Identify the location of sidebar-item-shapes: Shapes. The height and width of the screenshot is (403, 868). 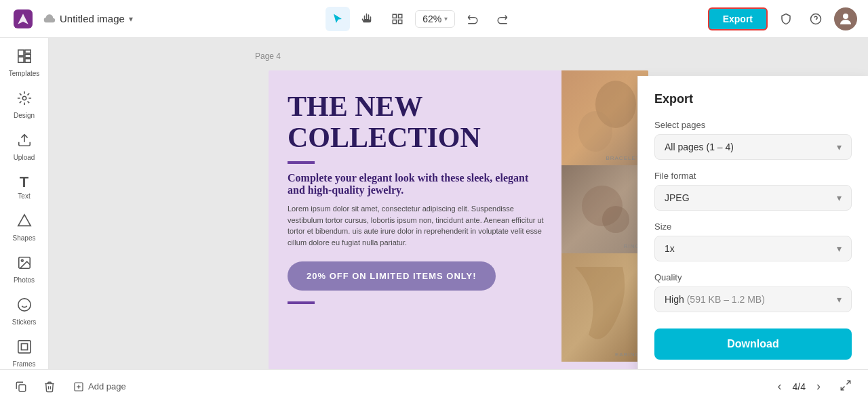
(24, 228).